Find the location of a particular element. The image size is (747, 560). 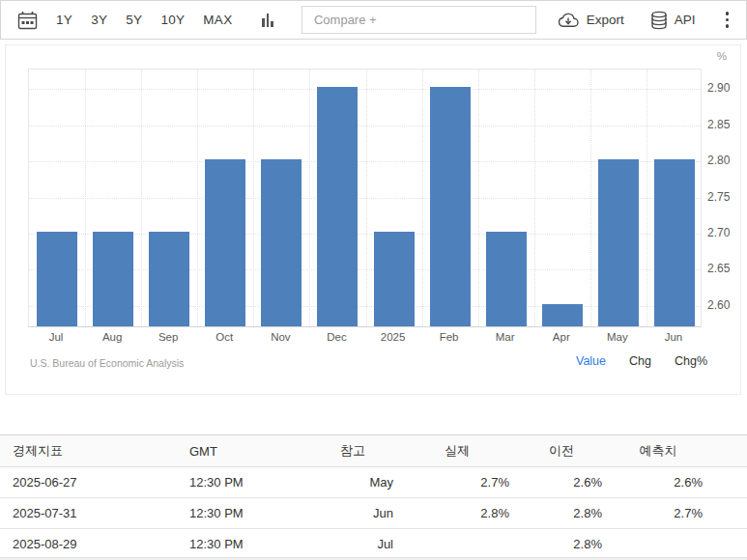

chart-type-icon is located at coordinates (268, 20).